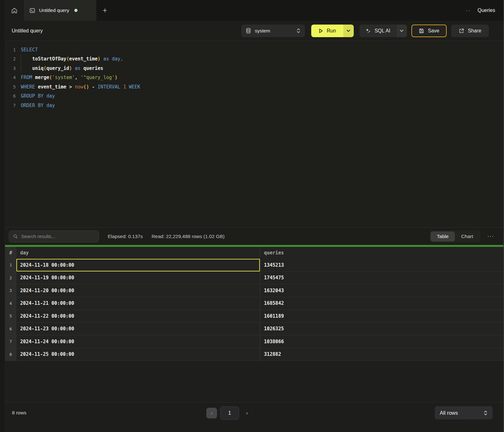  What do you see at coordinates (62, 68) in the screenshot?
I see `code-text: uniq(query_id) as queries` at bounding box center [62, 68].